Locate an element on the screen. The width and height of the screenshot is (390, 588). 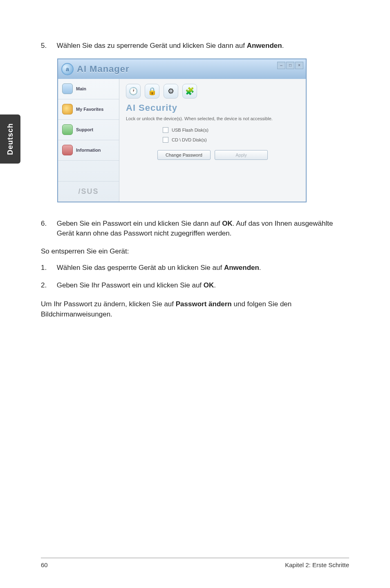
step-5-bold: Anwenden is located at coordinates (264, 46).